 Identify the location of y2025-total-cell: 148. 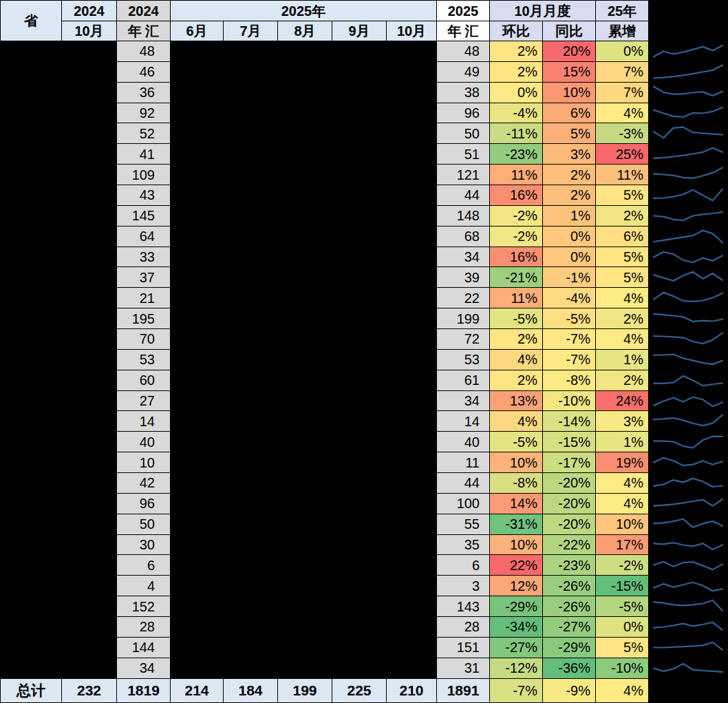
(464, 216).